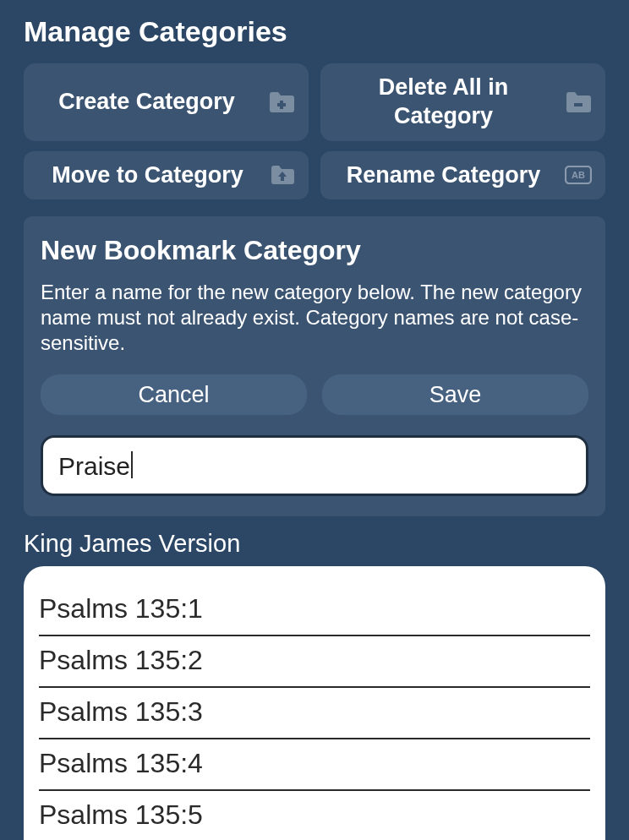 This screenshot has height=840, width=629. I want to click on list-item: Psalms 135:3, so click(314, 713).